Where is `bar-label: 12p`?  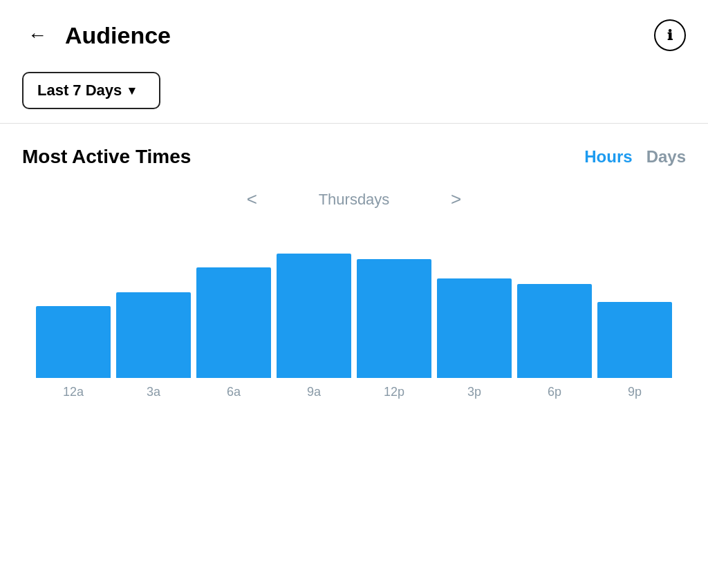 bar-label: 12p is located at coordinates (394, 392).